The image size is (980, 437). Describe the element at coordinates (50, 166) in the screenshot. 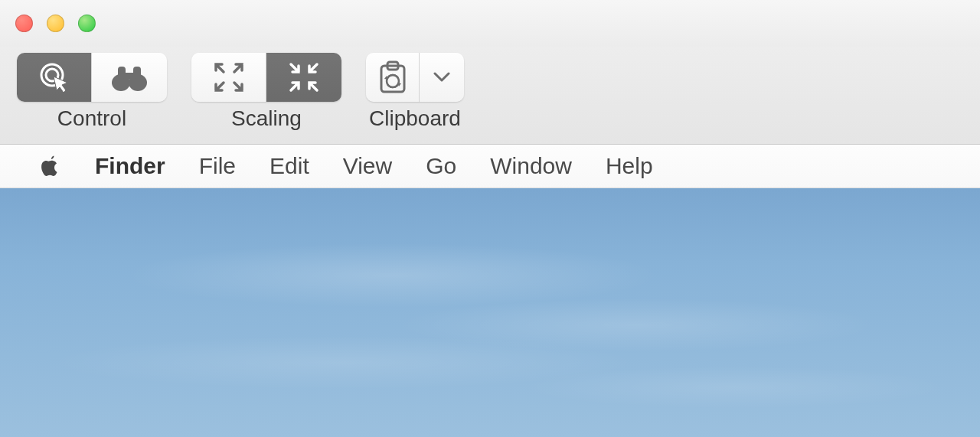

I see `apple-menu-icon` at that location.